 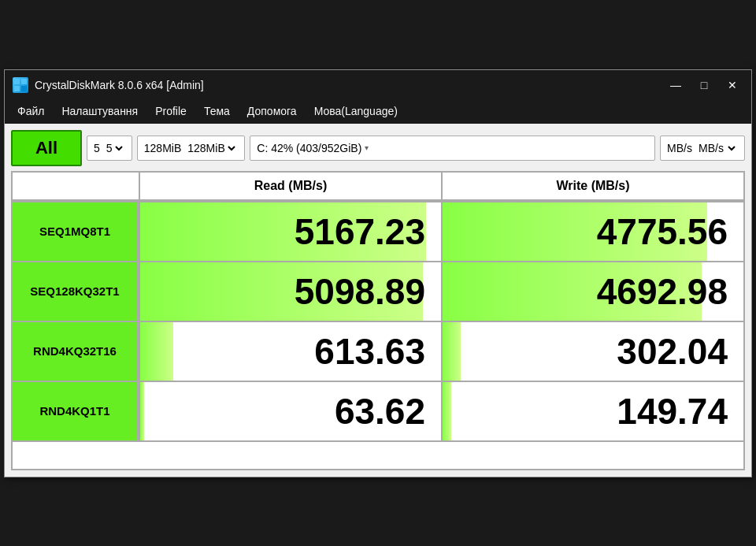 I want to click on row-read-seq1m: 5167.23, so click(x=290, y=232).